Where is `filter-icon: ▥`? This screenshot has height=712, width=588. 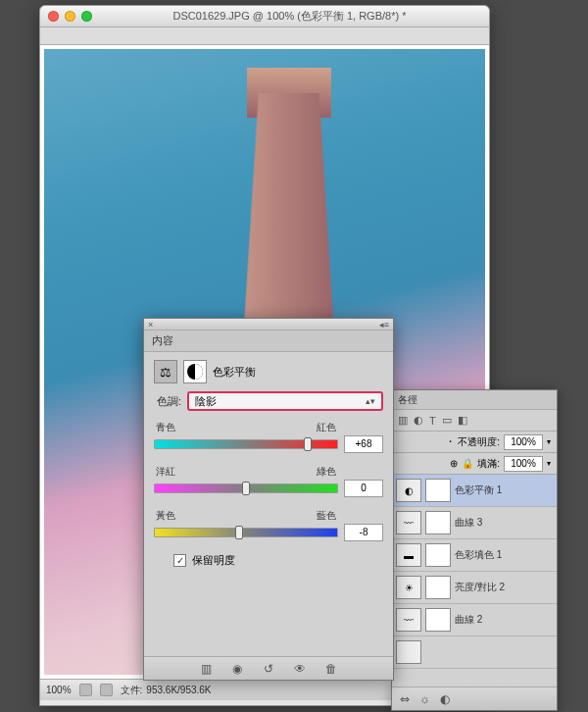 filter-icon: ▥ is located at coordinates (403, 420).